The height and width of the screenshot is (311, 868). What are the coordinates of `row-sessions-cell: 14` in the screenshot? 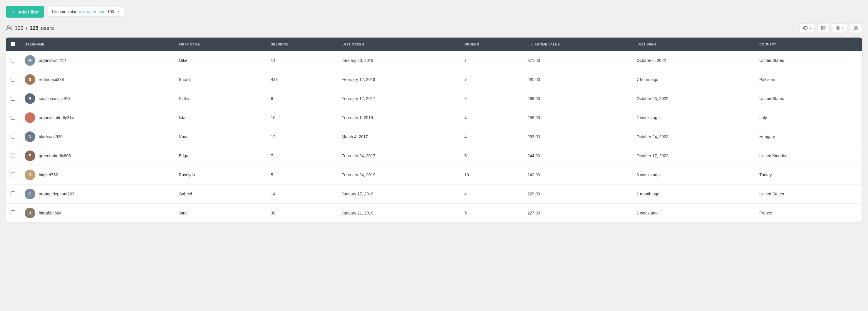 It's located at (302, 194).